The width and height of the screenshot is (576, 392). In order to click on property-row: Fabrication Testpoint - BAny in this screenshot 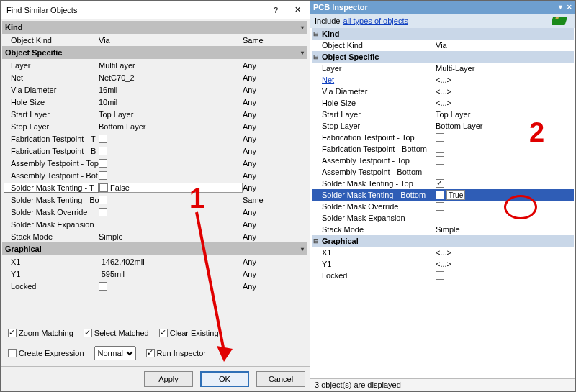, I will do `click(154, 151)`.